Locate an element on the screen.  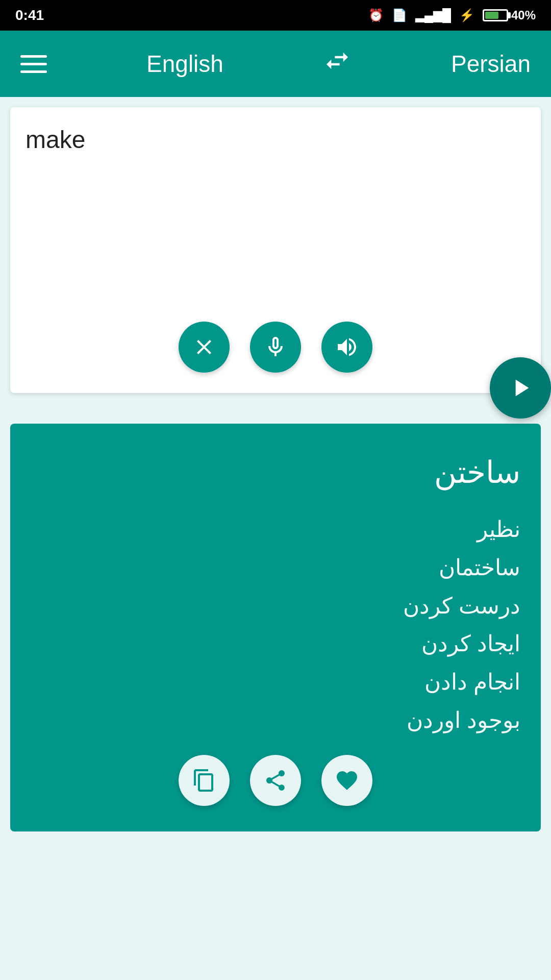
clear-button is located at coordinates (204, 347).